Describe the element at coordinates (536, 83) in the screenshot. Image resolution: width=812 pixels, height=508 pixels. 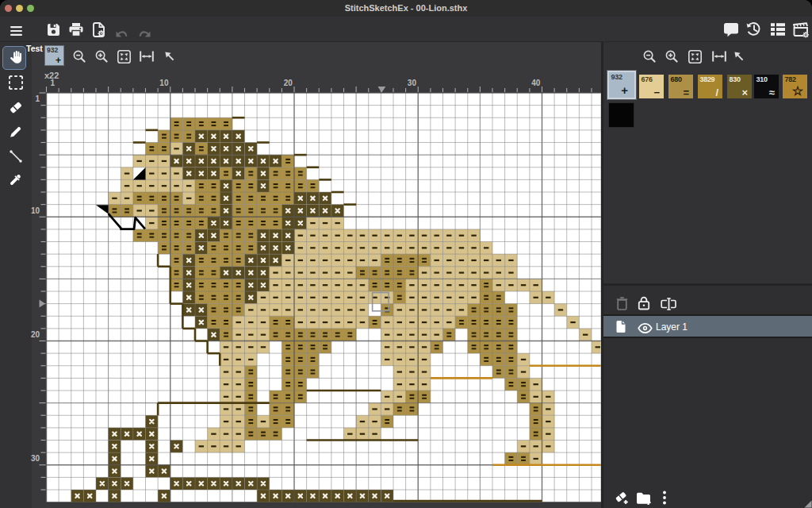
I see `svg-text: 40` at that location.